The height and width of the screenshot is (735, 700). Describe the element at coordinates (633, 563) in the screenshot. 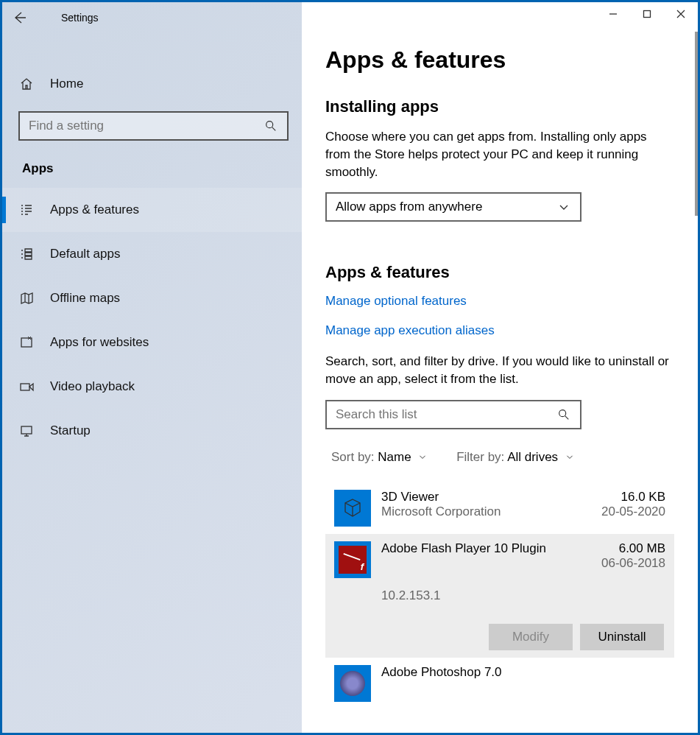

I see `app-date: 06-06-2018` at that location.